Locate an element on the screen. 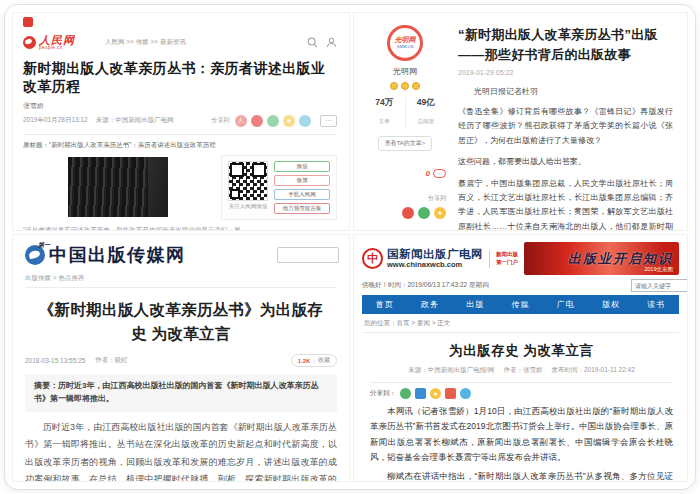 This screenshot has height=494, width=700. banner-ad: 出版业开启知识 · 2019北京图 is located at coordinates (602, 258).